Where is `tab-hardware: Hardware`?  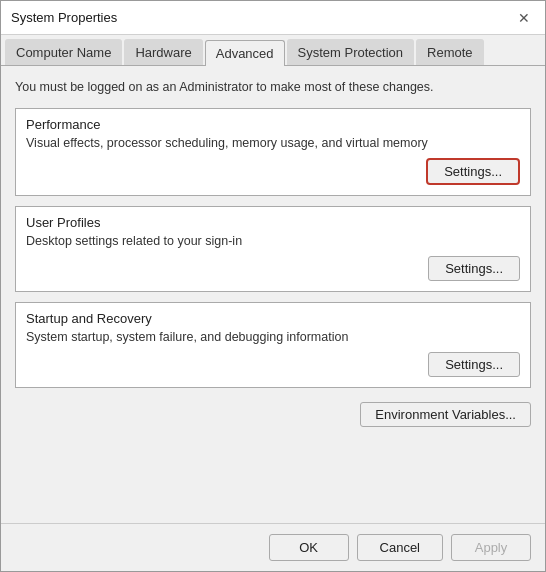 tab-hardware: Hardware is located at coordinates (163, 52).